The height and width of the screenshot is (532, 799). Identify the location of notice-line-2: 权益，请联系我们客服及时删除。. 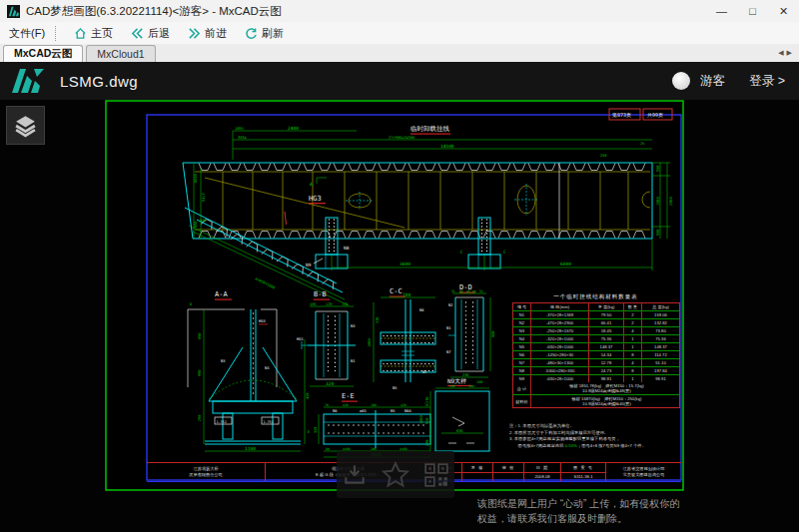
(586, 519).